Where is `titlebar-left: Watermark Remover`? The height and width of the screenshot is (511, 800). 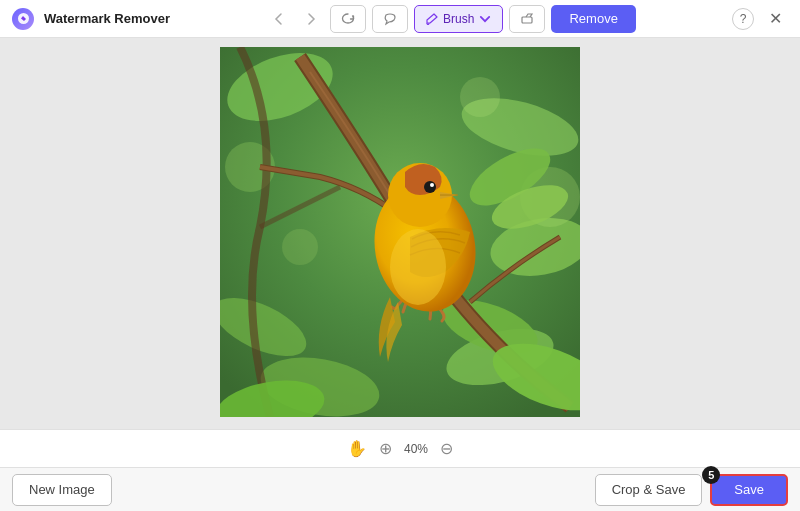
titlebar-left: Watermark Remover is located at coordinates (91, 19).